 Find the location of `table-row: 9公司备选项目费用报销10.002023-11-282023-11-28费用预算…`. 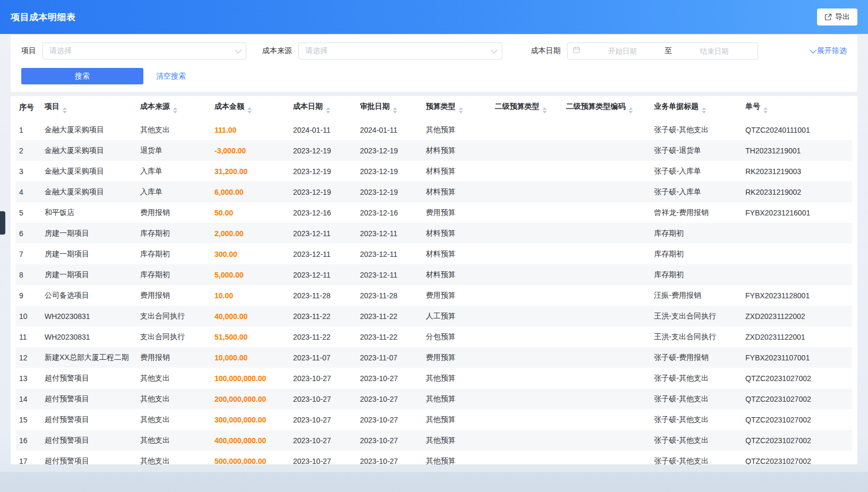

table-row: 9公司备选项目费用报销10.002023-11-282023-11-28费用预算… is located at coordinates (434, 295).